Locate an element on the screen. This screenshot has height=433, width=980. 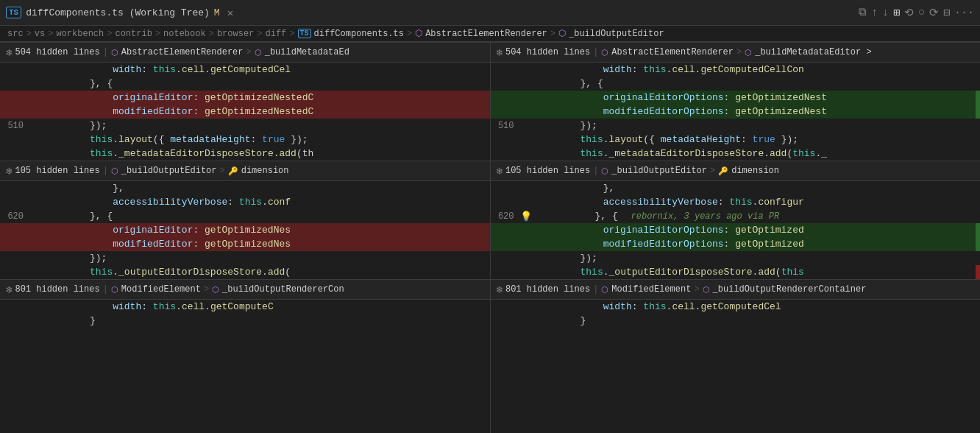
left-line-meta: this._metadataEditorDisposeStore.add(th is located at coordinates (245, 153).